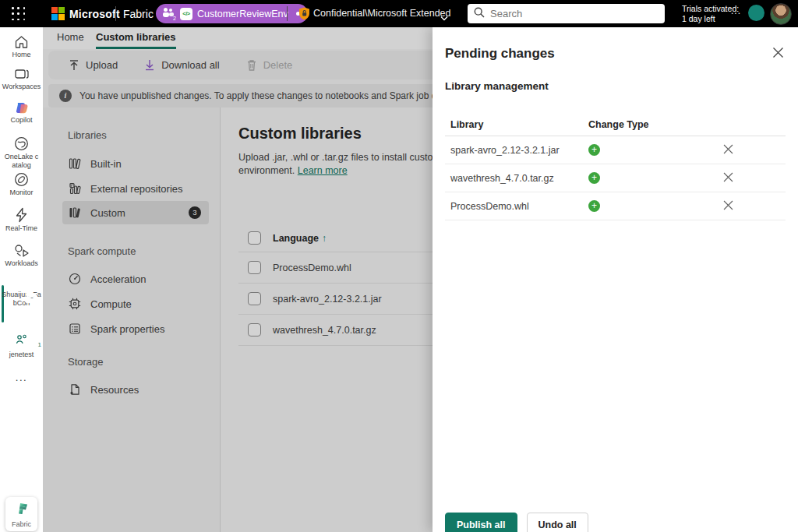 The image size is (798, 532). Describe the element at coordinates (22, 179) in the screenshot. I see `monitor-icon` at that location.